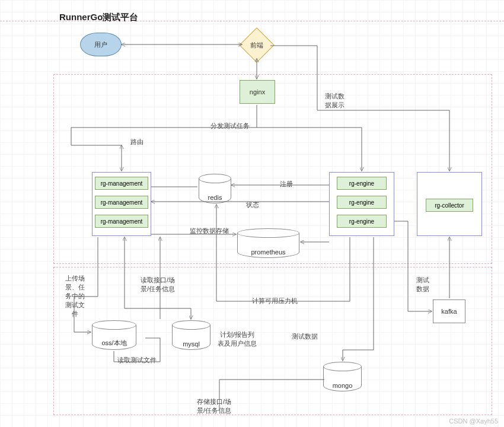 Image resolution: width=504 pixels, height=427 pixels. Describe the element at coordinates (257, 92) in the screenshot. I see `nginx-node: nginx` at that location.